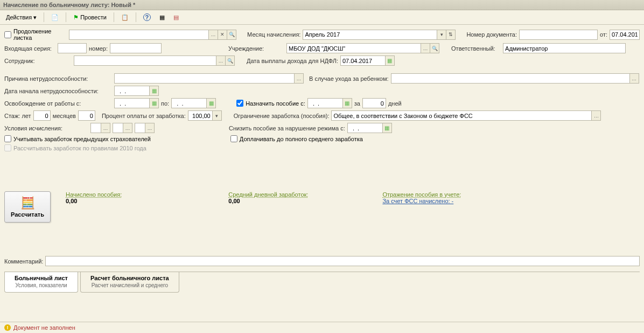 The width and height of the screenshot is (644, 333). I want to click on spinner-icon: ⇅, so click(451, 34).